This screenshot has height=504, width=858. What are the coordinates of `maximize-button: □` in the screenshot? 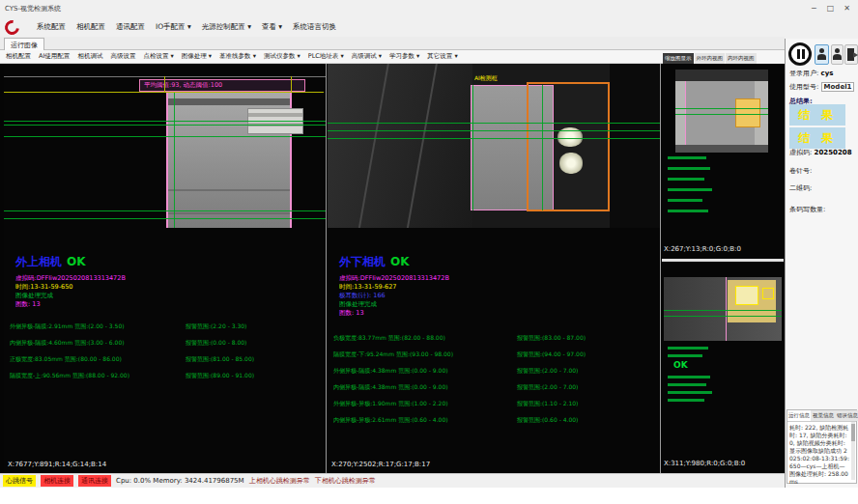 It's located at (831, 9).